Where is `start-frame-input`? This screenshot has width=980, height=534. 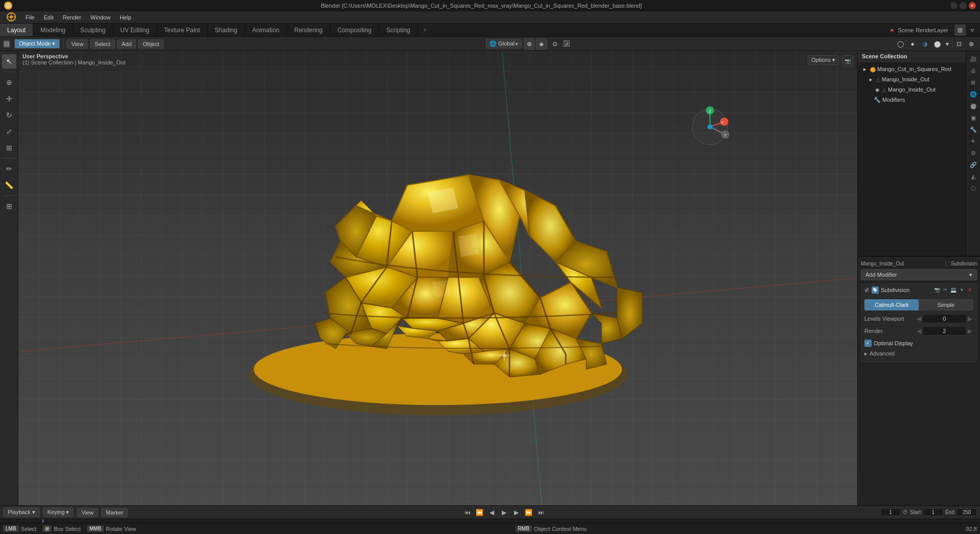 start-frame-input is located at coordinates (933, 513).